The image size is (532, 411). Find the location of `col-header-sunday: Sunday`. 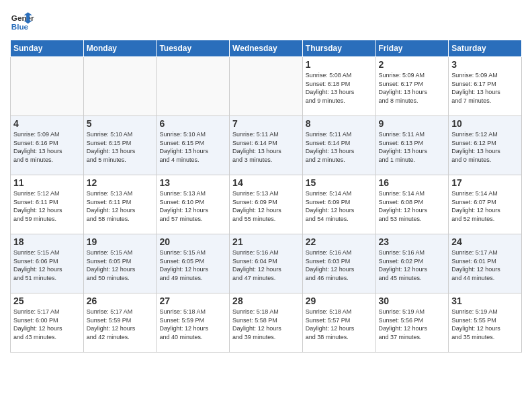

col-header-sunday: Sunday is located at coordinates (47, 48).